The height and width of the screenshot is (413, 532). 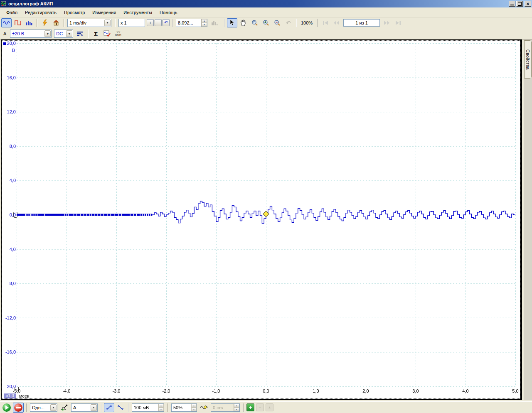 What do you see at coordinates (512, 5) in the screenshot?
I see `minimize-icon` at bounding box center [512, 5].